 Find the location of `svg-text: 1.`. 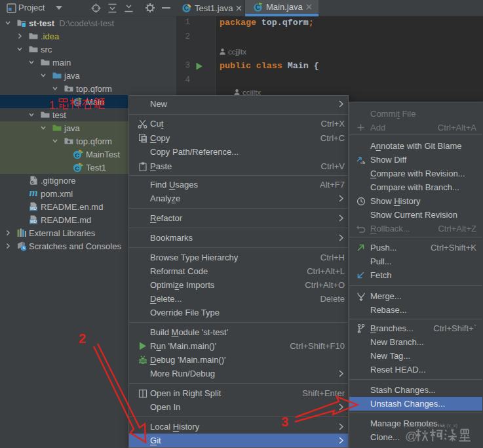

svg-text: 1. is located at coordinates (54, 105).